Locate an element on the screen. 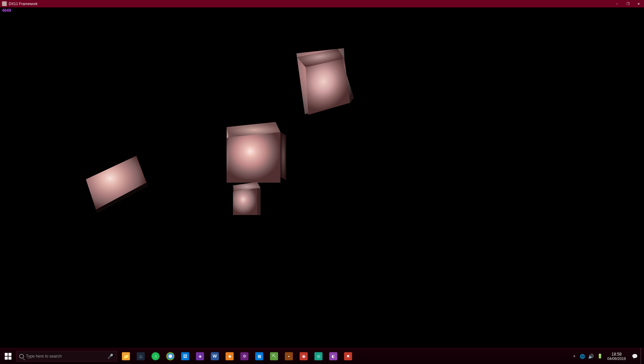  app6-icon: ◈ is located at coordinates (200, 356).